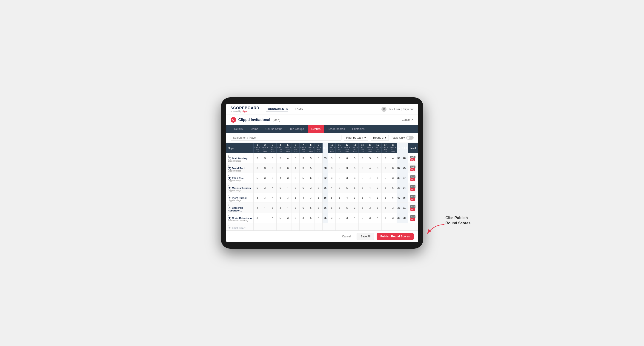 The height and width of the screenshot is (346, 644). What do you see at coordinates (265, 218) in the screenshot?
I see `score-hole-2: 4` at bounding box center [265, 218].